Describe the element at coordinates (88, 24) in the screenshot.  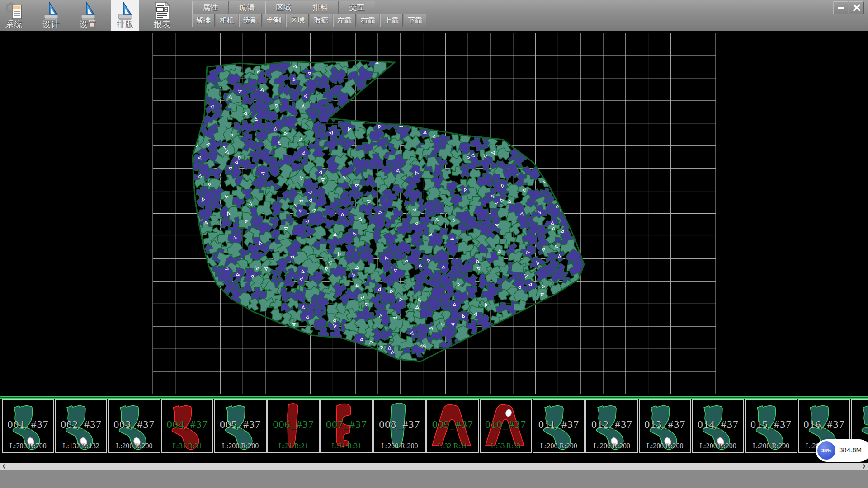
I see `mode-button-label: 设置` at that location.